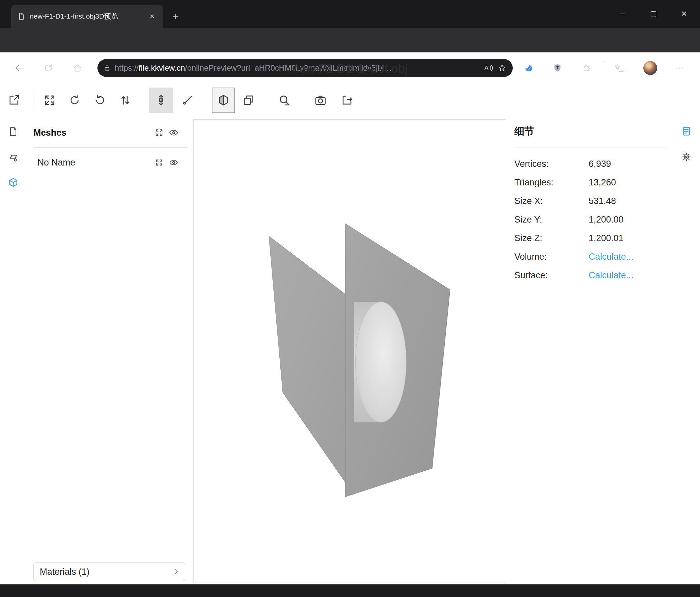 The height and width of the screenshot is (597, 700). What do you see at coordinates (551, 257) in the screenshot?
I see `detail-label: Volume:` at bounding box center [551, 257].